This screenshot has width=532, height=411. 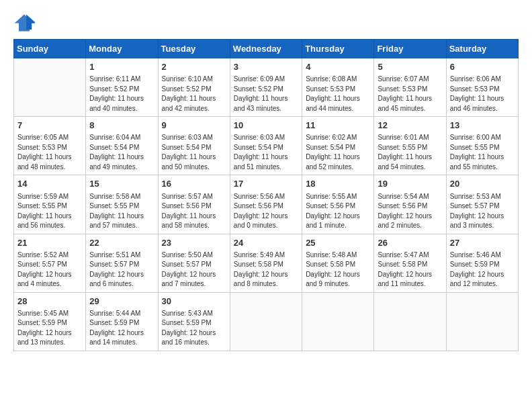 I want to click on calendar-cell: 19Sunrise: 5:54 AMSunset: 5:56 PMDayligh…, so click(x=410, y=204).